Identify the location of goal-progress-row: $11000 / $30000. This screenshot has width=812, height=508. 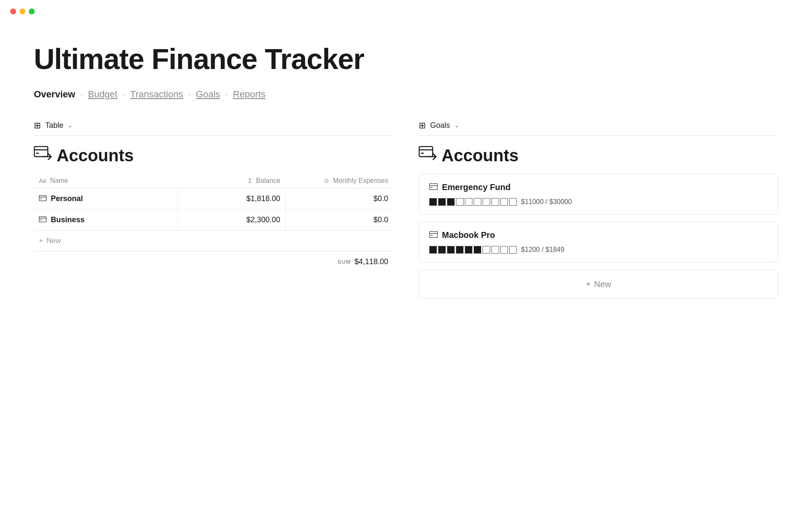
(598, 202).